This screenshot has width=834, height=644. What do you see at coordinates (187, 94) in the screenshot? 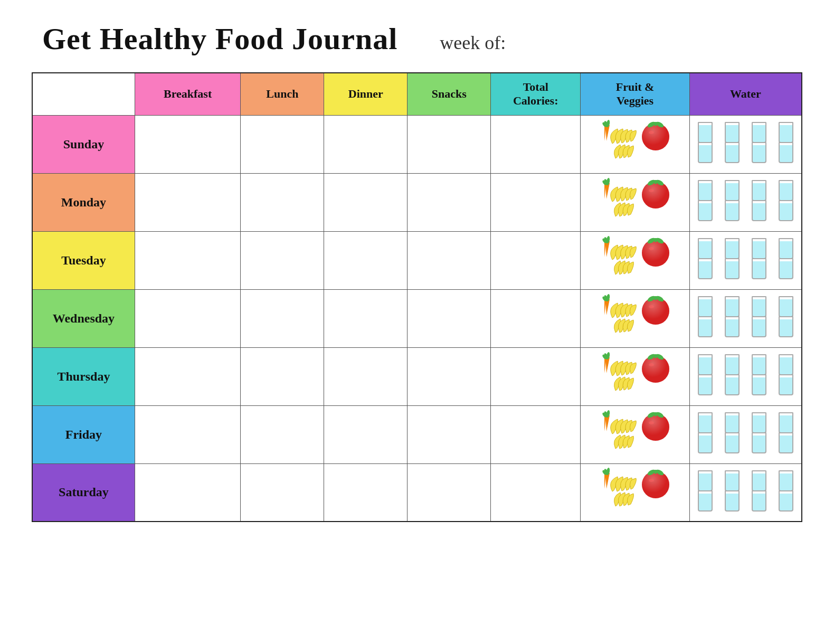
I see `th-breakfast: Breakfast` at bounding box center [187, 94].